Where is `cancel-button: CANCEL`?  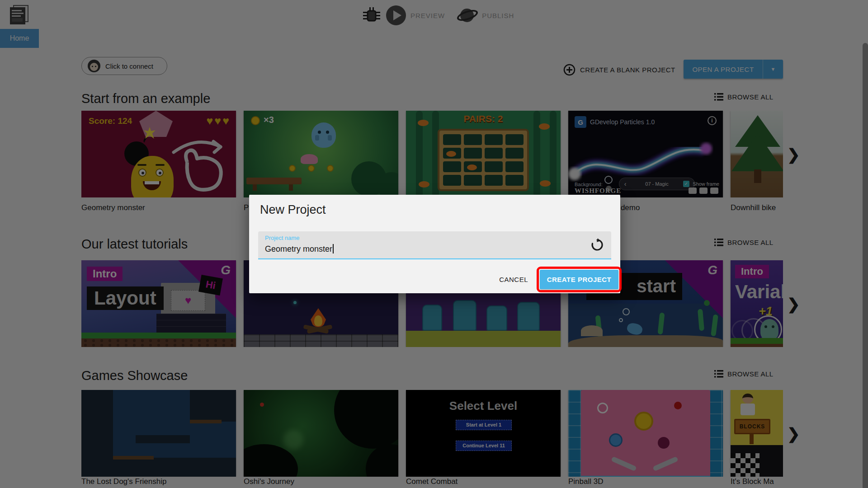
cancel-button: CANCEL is located at coordinates (514, 280).